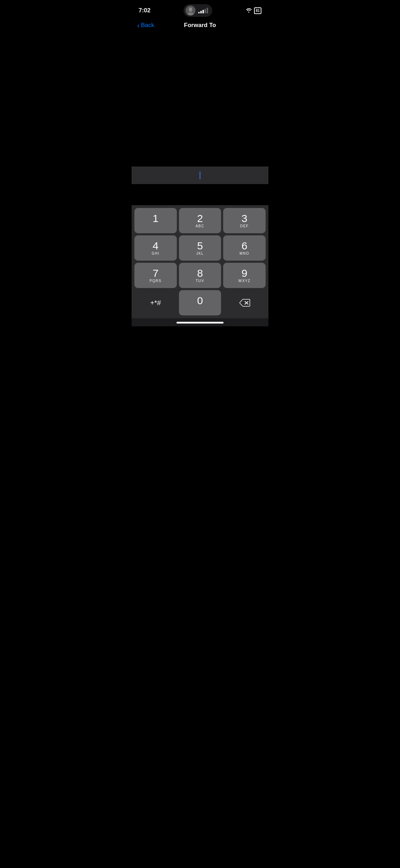 This screenshot has width=400, height=868. What do you see at coordinates (244, 275) in the screenshot?
I see `key-9: 9 WXYZ` at bounding box center [244, 275].